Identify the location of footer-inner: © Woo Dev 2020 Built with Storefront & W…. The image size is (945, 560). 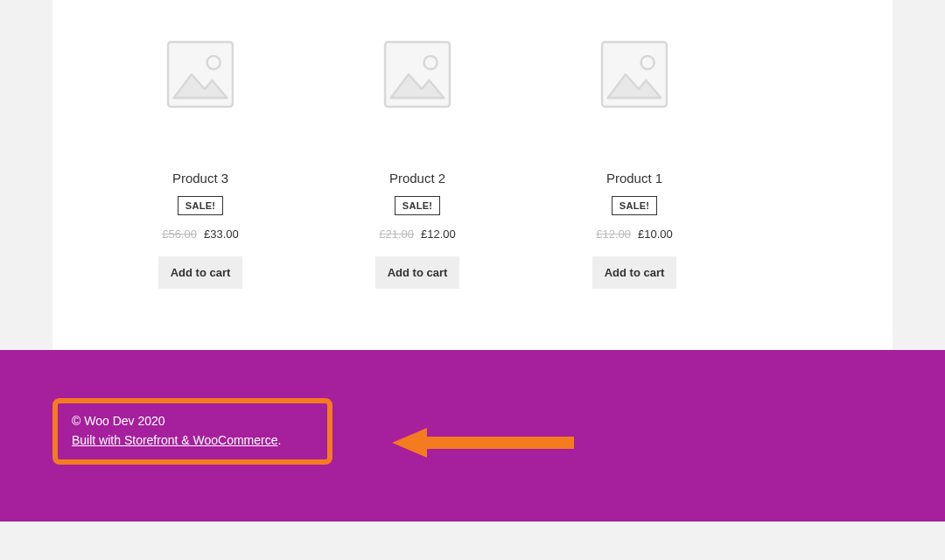
(472, 431).